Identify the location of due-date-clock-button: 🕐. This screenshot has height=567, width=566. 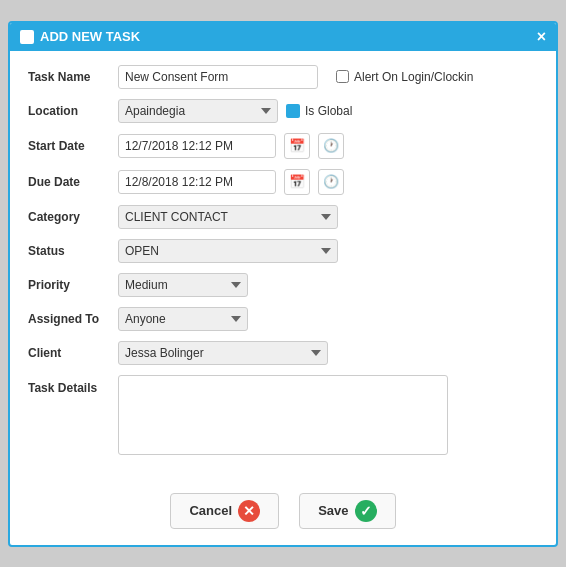
(331, 182).